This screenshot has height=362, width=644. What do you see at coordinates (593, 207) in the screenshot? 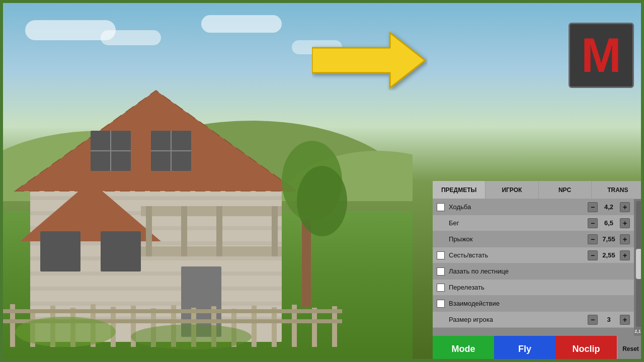
I see `minus-walk: −` at bounding box center [593, 207].